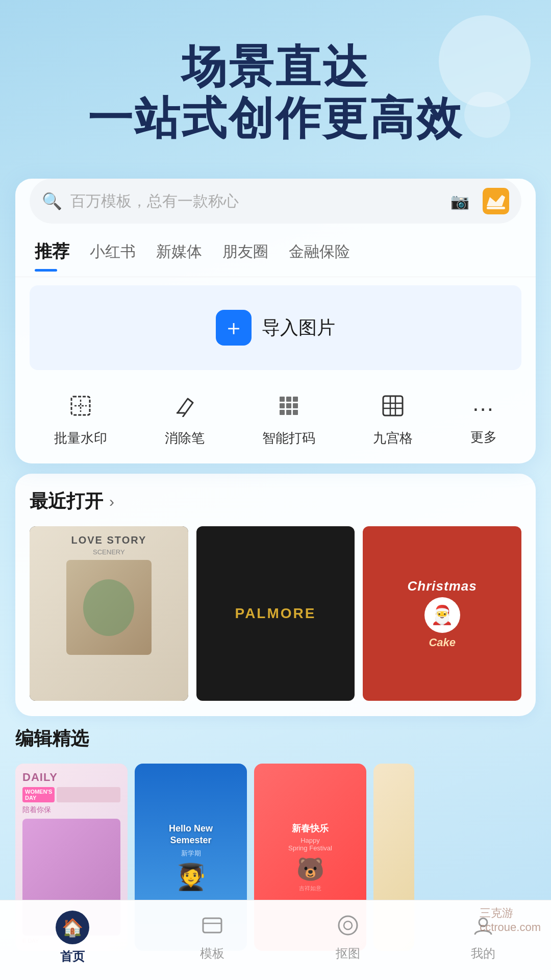  Describe the element at coordinates (289, 408) in the screenshot. I see `smart-mosaic-icon` at that location.